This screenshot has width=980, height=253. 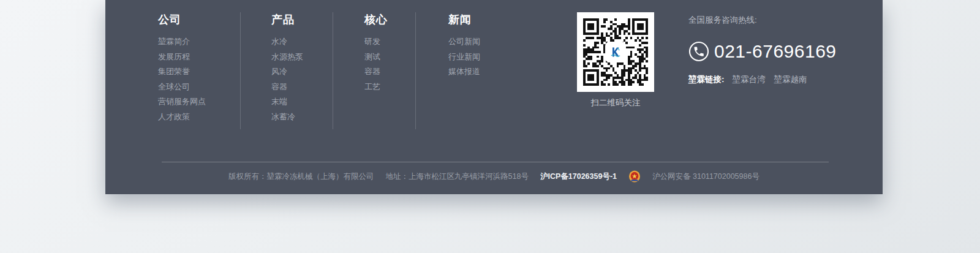 What do you see at coordinates (287, 67) in the screenshot?
I see `footer-col-products: 产品 水冷水源热泵风冷容器末端冰蓄冷` at bounding box center [287, 67].